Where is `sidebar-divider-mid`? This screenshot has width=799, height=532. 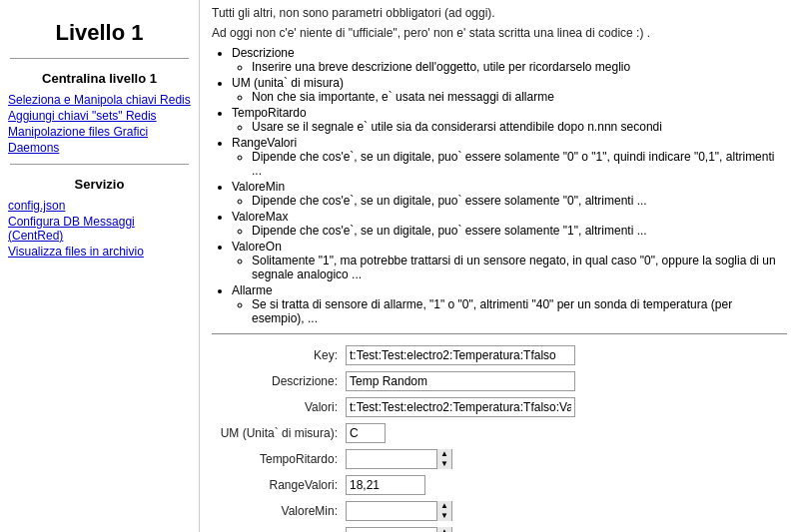
sidebar-divider-mid is located at coordinates (100, 164).